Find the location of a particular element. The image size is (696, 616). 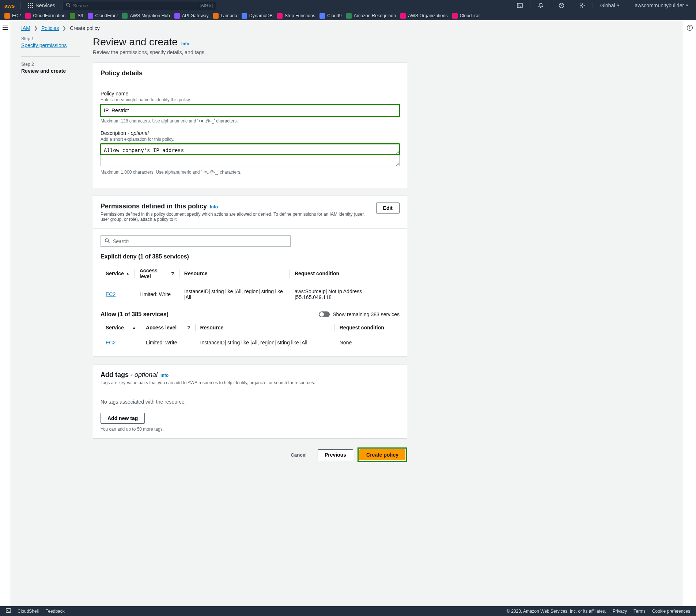

fav-cloud9: Cloud9 is located at coordinates (330, 16).